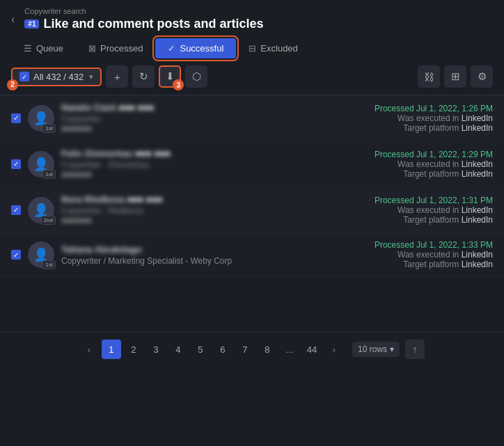  I want to click on avatar-badge-1: 1st, so click(49, 128).